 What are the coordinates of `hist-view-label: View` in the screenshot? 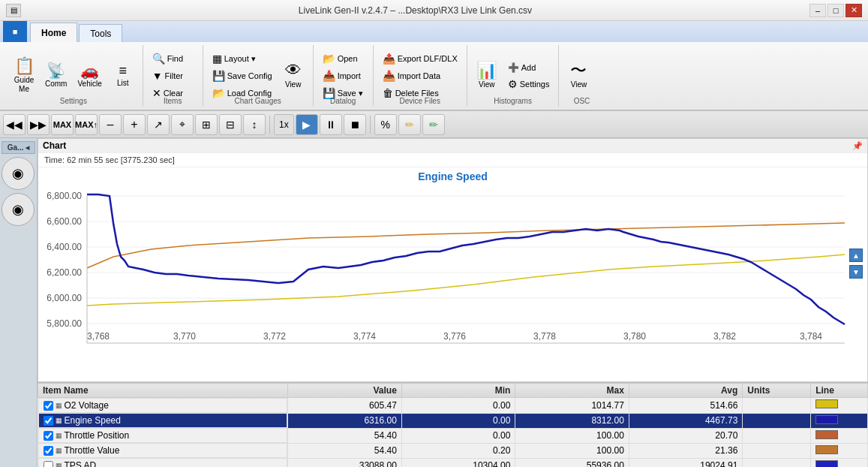 It's located at (487, 85).